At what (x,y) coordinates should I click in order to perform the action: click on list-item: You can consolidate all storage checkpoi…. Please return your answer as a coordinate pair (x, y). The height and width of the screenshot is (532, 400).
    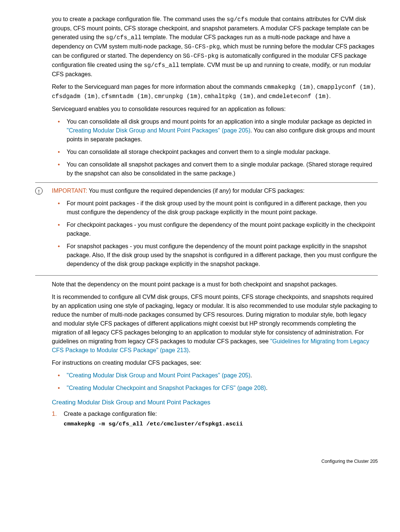
    Looking at the image, I should click on (215, 152).